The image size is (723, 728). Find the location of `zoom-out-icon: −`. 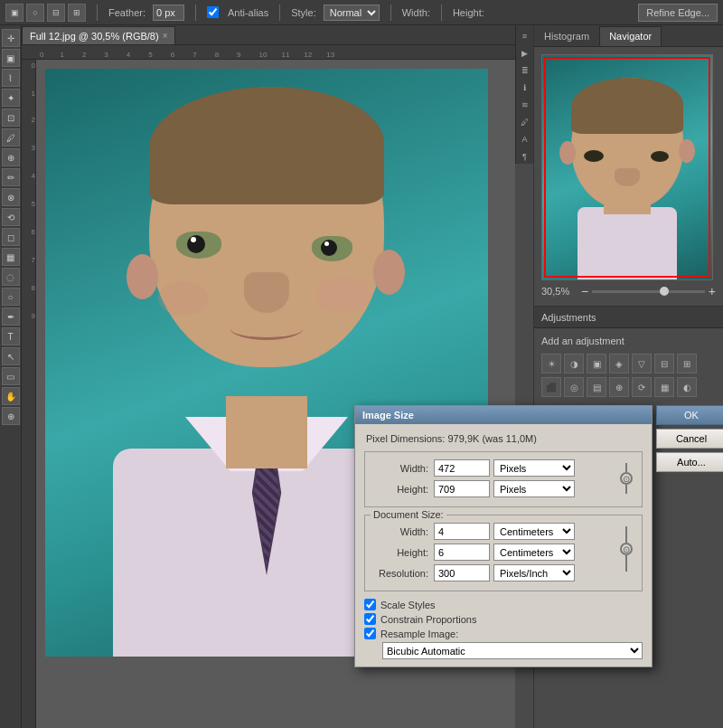

zoom-out-icon: − is located at coordinates (585, 291).